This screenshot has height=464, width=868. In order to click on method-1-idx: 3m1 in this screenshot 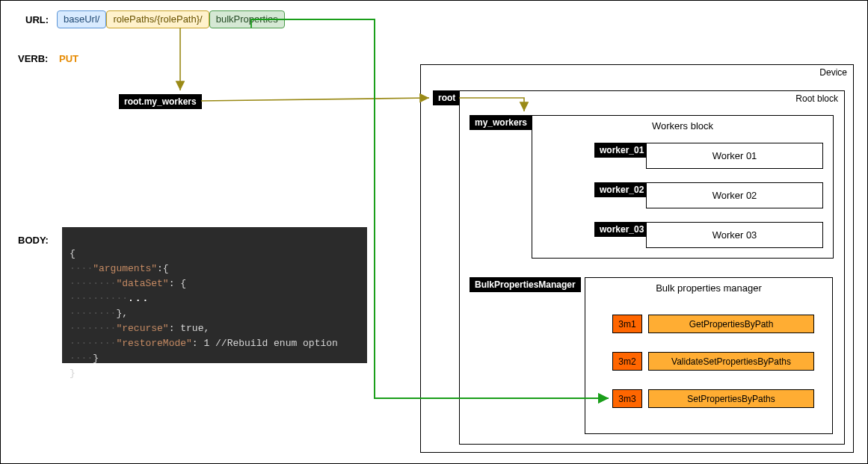, I will do `click(627, 324)`.